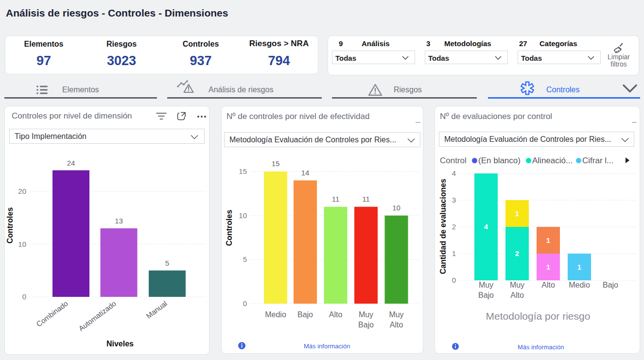 The image size is (644, 360). What do you see at coordinates (22, 191) in the screenshot?
I see `svg-text: 20` at bounding box center [22, 191].